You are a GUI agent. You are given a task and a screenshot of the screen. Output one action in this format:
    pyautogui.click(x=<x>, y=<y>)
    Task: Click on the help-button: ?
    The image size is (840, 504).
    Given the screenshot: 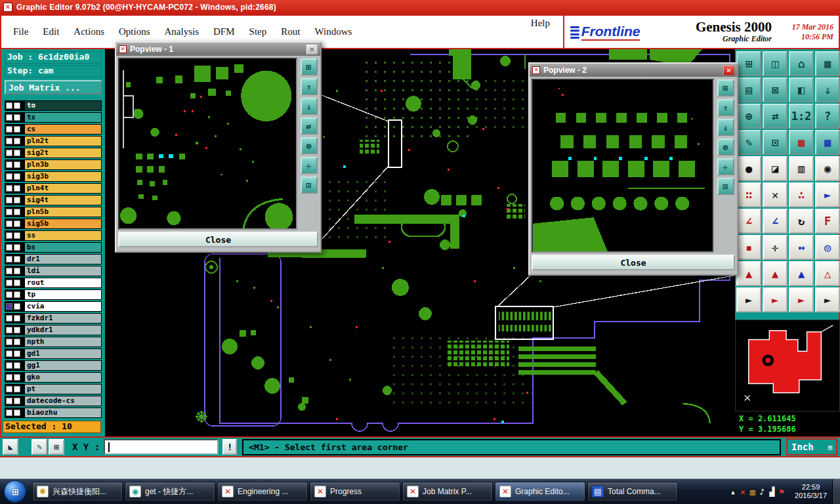 What is the action you would take?
    pyautogui.click(x=828, y=116)
    